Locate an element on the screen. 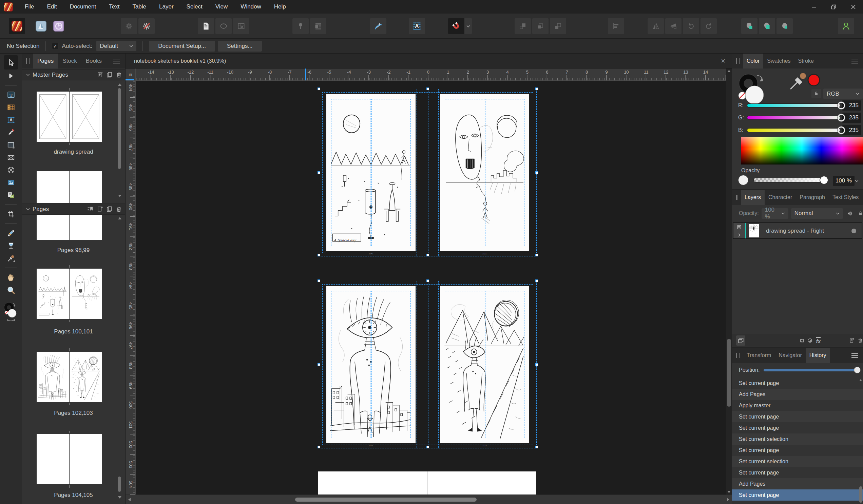 The height and width of the screenshot is (504, 863). transparency-tool is located at coordinates (11, 246).